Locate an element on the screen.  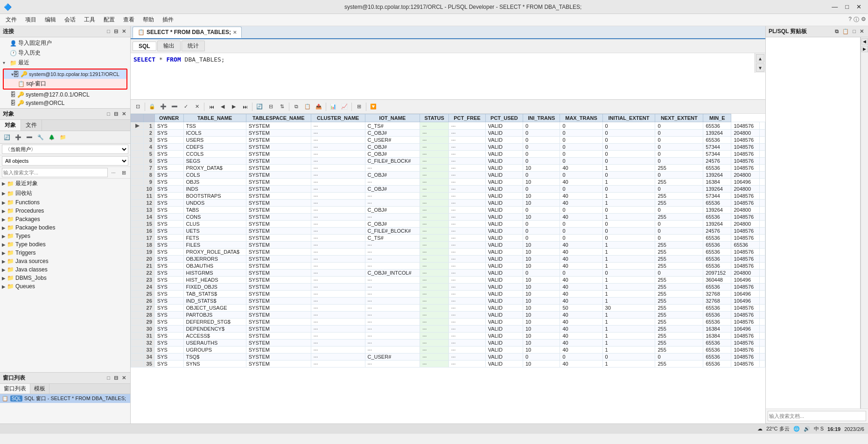
cell-TABLE_NAME: HISTGRMS is located at coordinates (215, 273).